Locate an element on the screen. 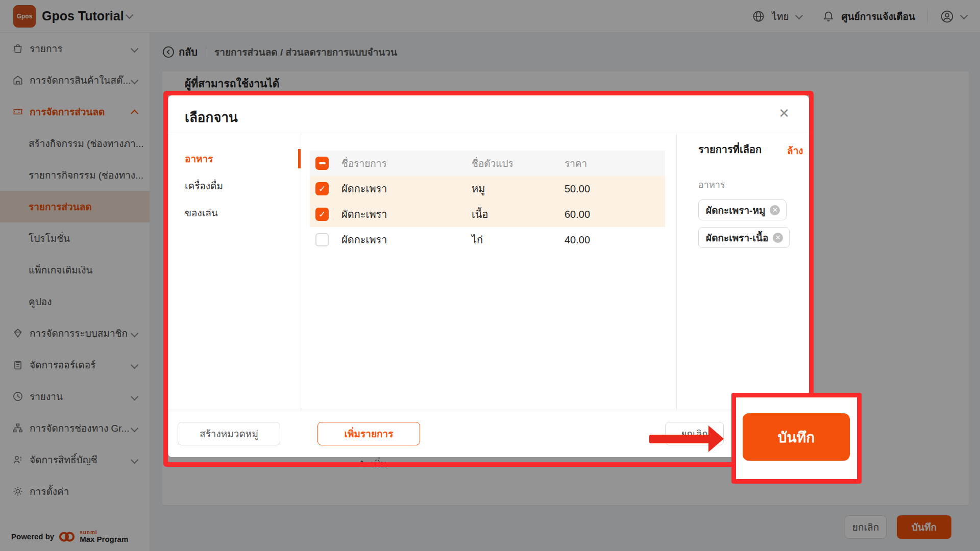  selected-panel-title: รายการที่เลือก is located at coordinates (731, 150).